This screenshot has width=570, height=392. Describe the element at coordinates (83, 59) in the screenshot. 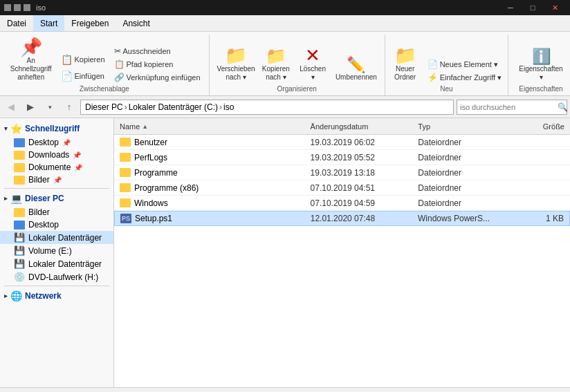

I see `copy-button: 📋 Kopieren` at that location.